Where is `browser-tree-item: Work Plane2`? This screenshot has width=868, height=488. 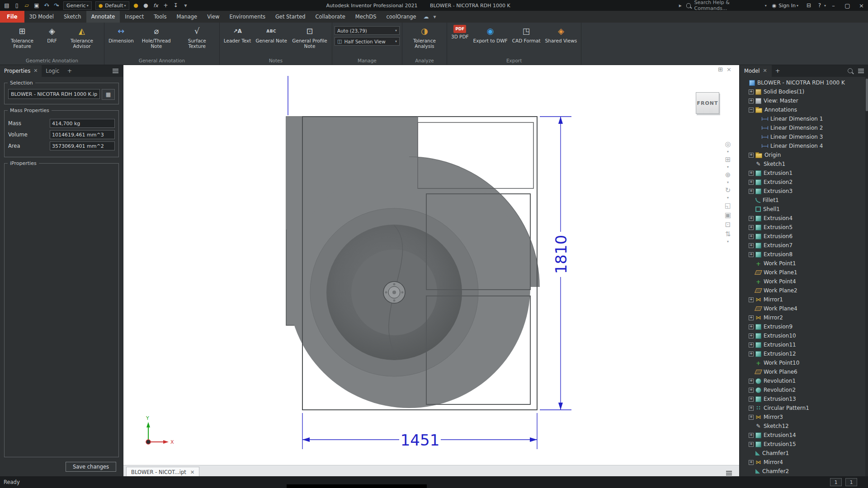 browser-tree-item: Work Plane2 is located at coordinates (804, 291).